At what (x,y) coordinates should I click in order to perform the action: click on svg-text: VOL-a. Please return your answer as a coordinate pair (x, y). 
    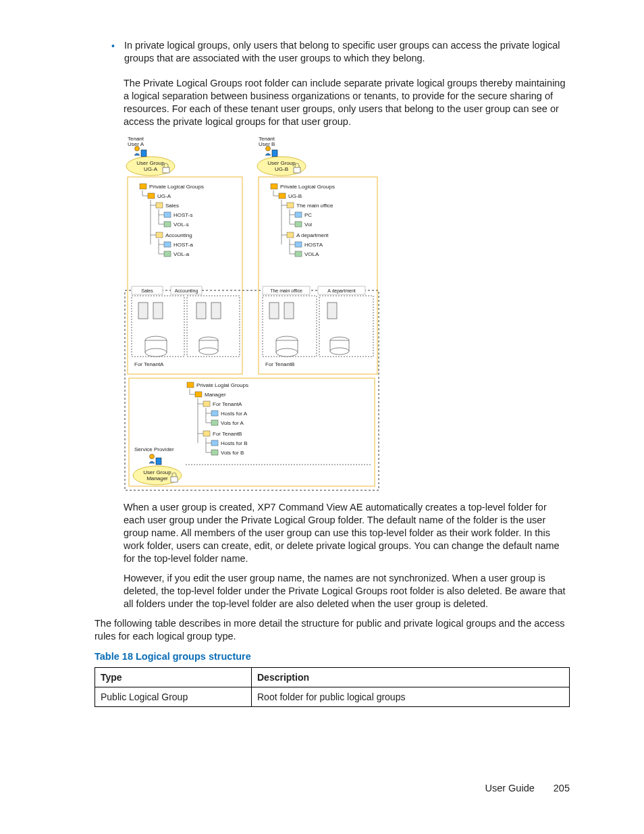
    Looking at the image, I should click on (182, 254).